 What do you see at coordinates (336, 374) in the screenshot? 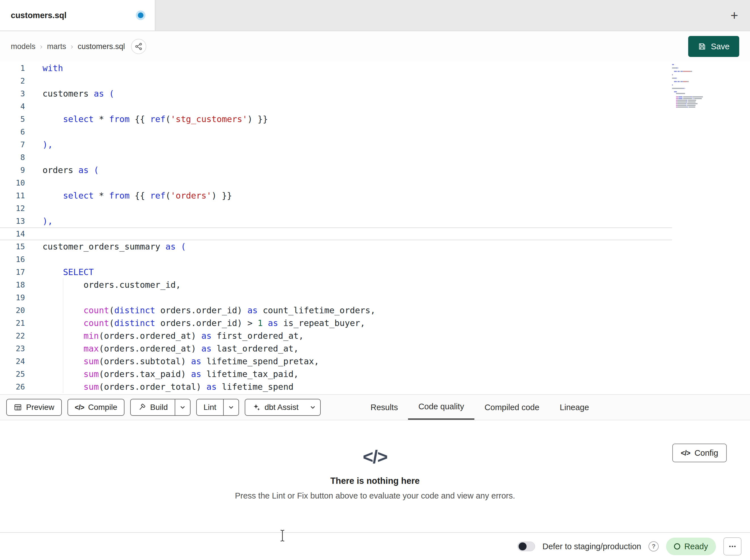
I see `code-line-25: 25 sum(orders.tax_paid) as lifetime_tax_…` at bounding box center [336, 374].